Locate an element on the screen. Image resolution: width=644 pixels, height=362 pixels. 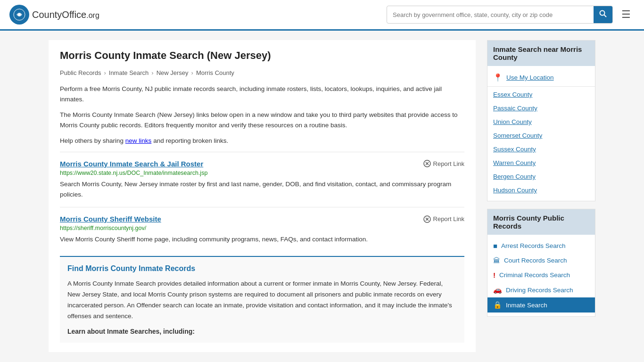
pr-inmate-search: 🔒 Inmate Search is located at coordinates (541, 305).